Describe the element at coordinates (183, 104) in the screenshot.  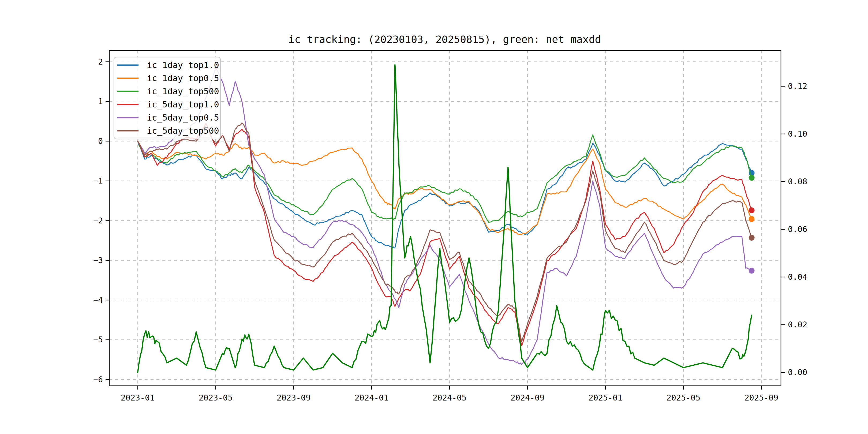
I see `legend-label: ic_5day_top1.0` at that location.